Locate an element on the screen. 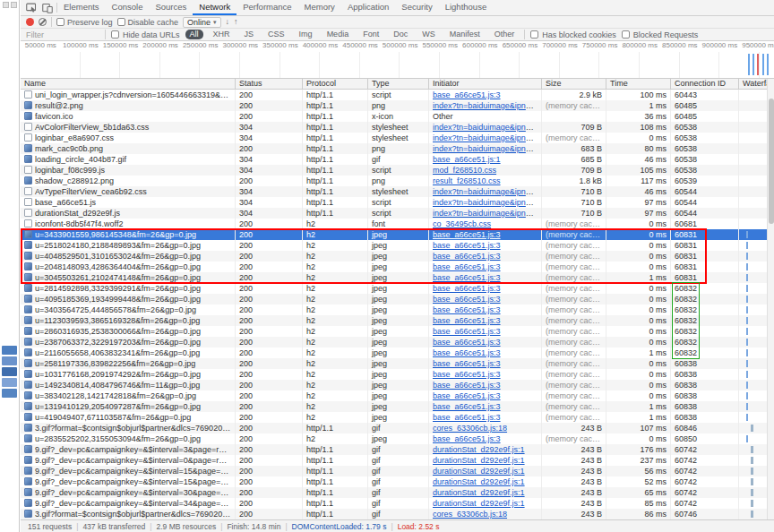  table-row: base_a66ce51.js 304 http/1.1 script inde… is located at coordinates (394, 202).